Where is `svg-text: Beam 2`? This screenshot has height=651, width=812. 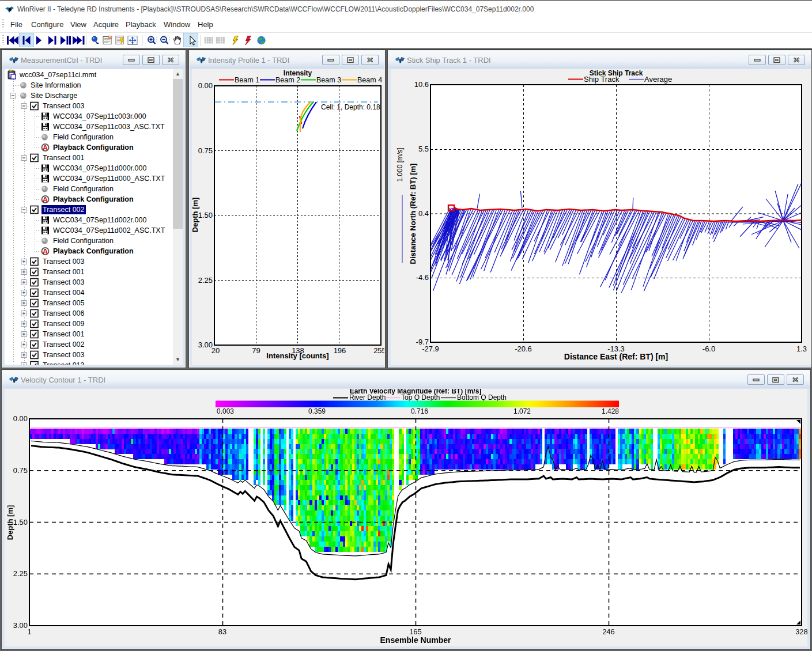 svg-text: Beam 2 is located at coordinates (288, 80).